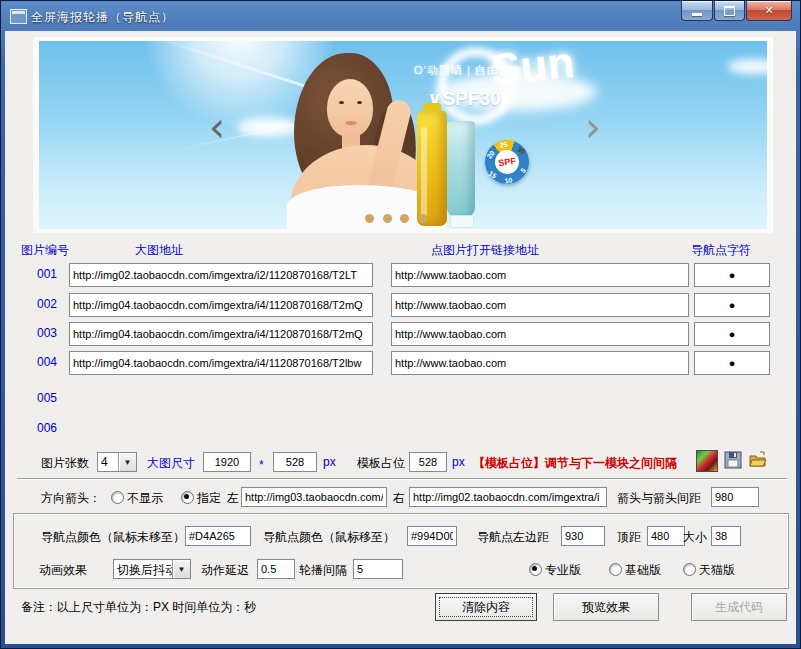 This screenshot has width=801, height=649. I want to click on row-number: 002, so click(47, 304).